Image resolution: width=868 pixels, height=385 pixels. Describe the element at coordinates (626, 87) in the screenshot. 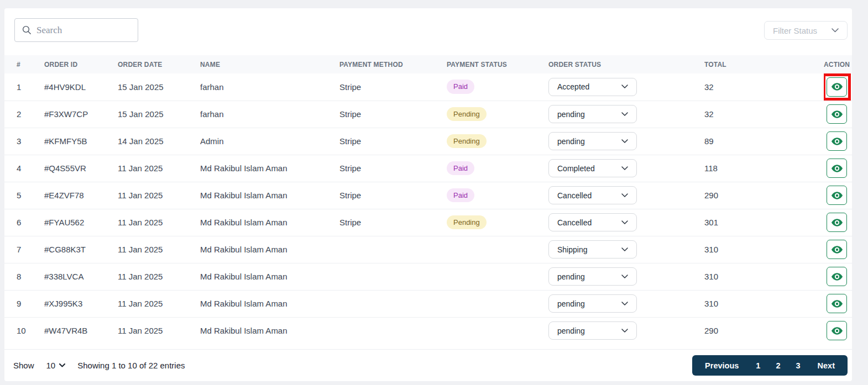

I see `cell-order-status: Accepted` at that location.